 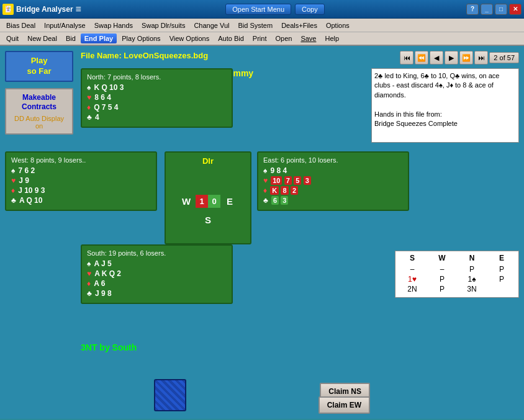 I want to click on app-icon: 🃏, so click(x=8, y=9).